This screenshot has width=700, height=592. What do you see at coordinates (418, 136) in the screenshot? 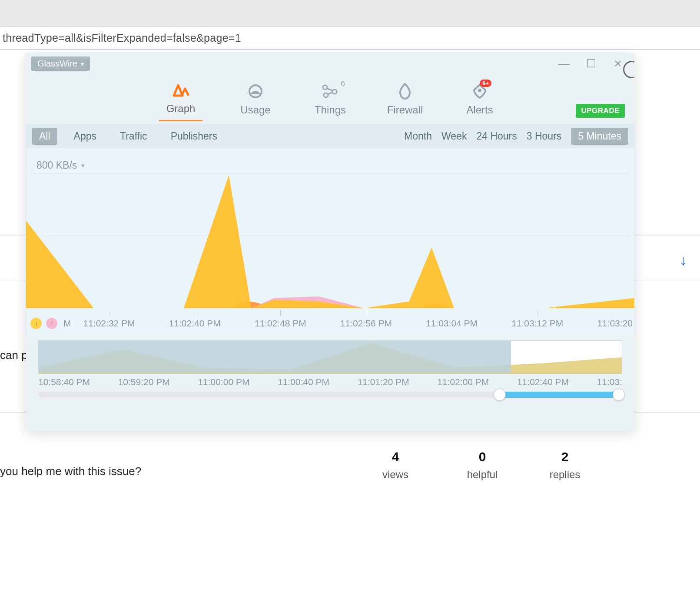
I see `range-month: Month` at bounding box center [418, 136].